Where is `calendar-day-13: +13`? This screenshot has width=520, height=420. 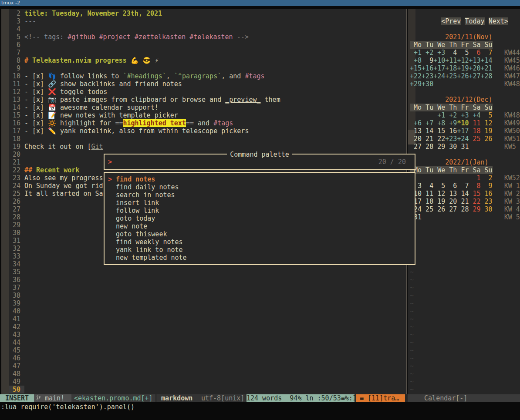 calendar-day-13: +13 is located at coordinates (475, 60).